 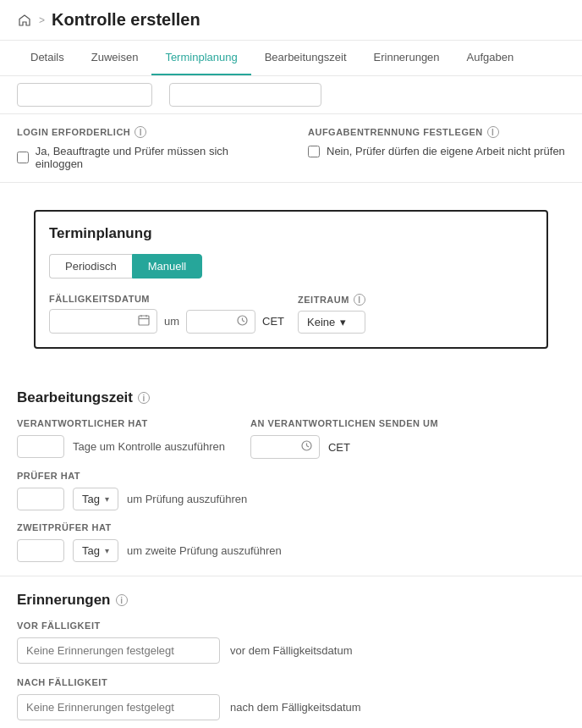 I want to click on verantwortlicher-days-input: 5, so click(x=41, y=447).